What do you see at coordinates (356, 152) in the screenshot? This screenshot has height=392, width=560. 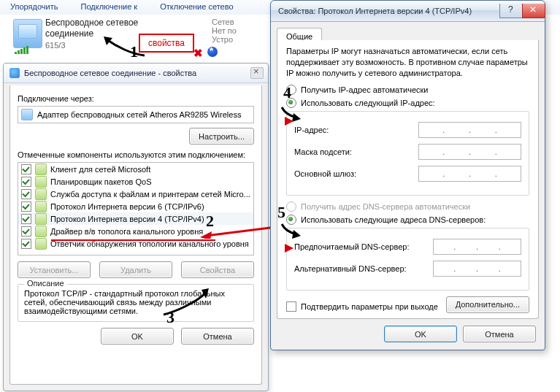 I see `subnet-mask-label: Маска подсети:` at bounding box center [356, 152].